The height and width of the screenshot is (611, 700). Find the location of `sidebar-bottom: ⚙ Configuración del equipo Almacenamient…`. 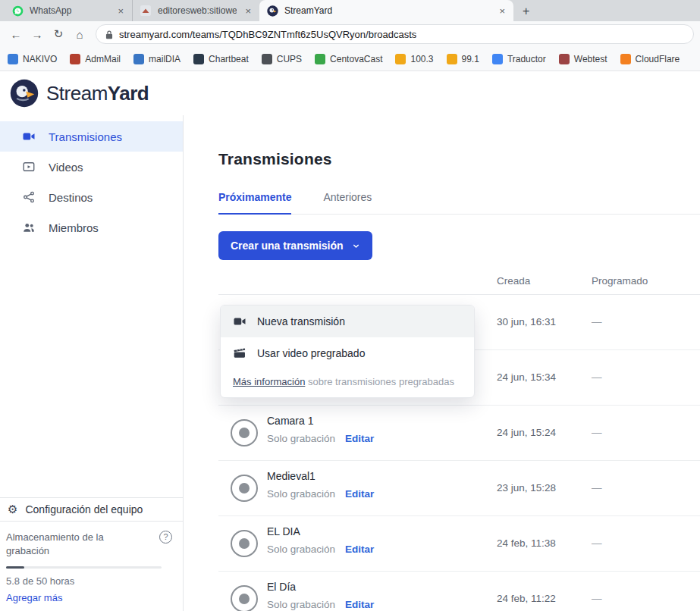

sidebar-bottom: ⚙ Configuración del equipo Almacenamient… is located at coordinates (91, 554).